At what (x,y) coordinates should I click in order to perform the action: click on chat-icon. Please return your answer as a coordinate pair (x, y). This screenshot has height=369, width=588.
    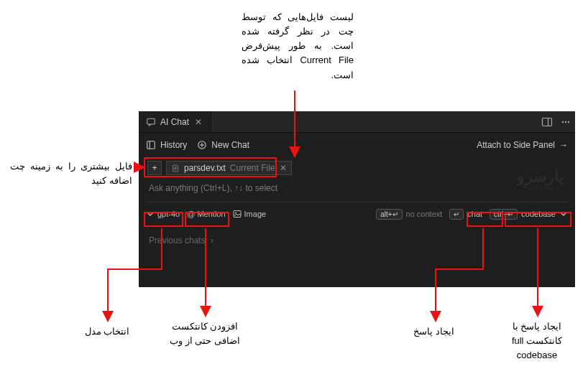
    Looking at the image, I should click on (151, 122).